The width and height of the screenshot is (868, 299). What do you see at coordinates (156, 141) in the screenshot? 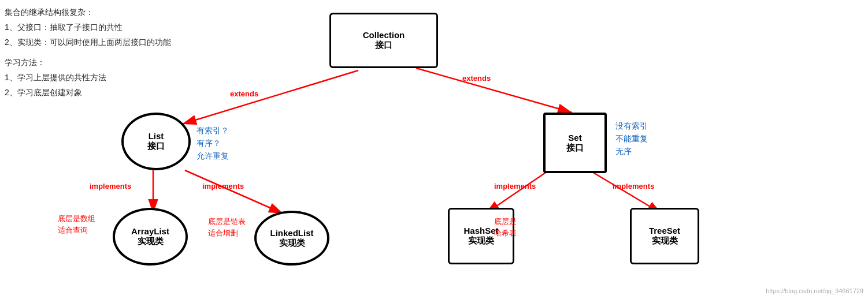
I see `list-node: List 接口` at bounding box center [156, 141].